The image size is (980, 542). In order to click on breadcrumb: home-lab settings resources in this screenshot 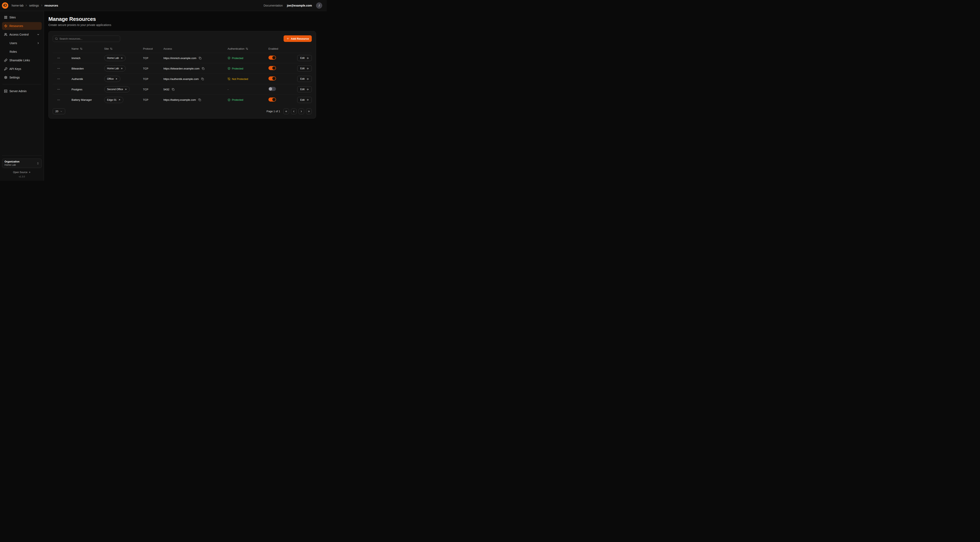, I will do `click(35, 5)`.